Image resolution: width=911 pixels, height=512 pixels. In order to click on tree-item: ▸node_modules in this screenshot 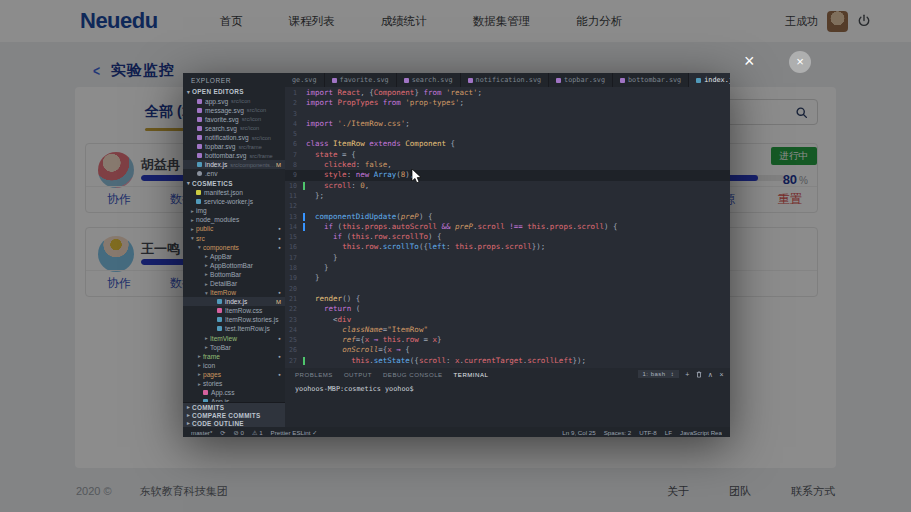, I will do `click(234, 220)`.